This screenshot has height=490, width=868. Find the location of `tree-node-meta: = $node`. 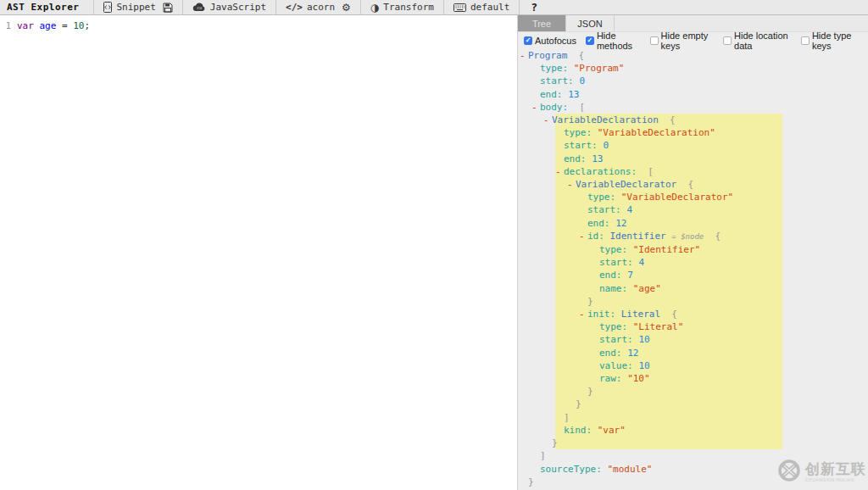

tree-node-meta: = $node is located at coordinates (687, 237).